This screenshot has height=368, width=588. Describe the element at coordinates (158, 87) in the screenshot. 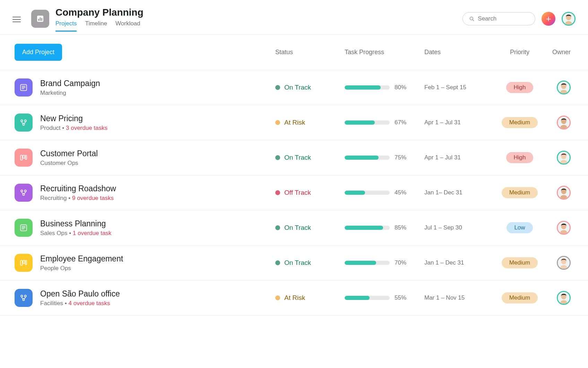

I see `project-info: Brand Campaign Marketing` at that location.